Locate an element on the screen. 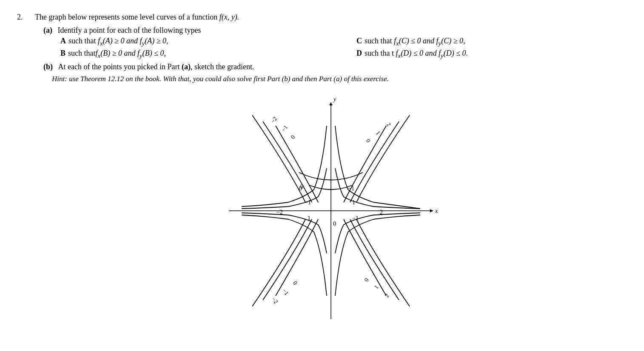 The width and height of the screenshot is (644, 351). y-axis-label: y is located at coordinates (334, 99).